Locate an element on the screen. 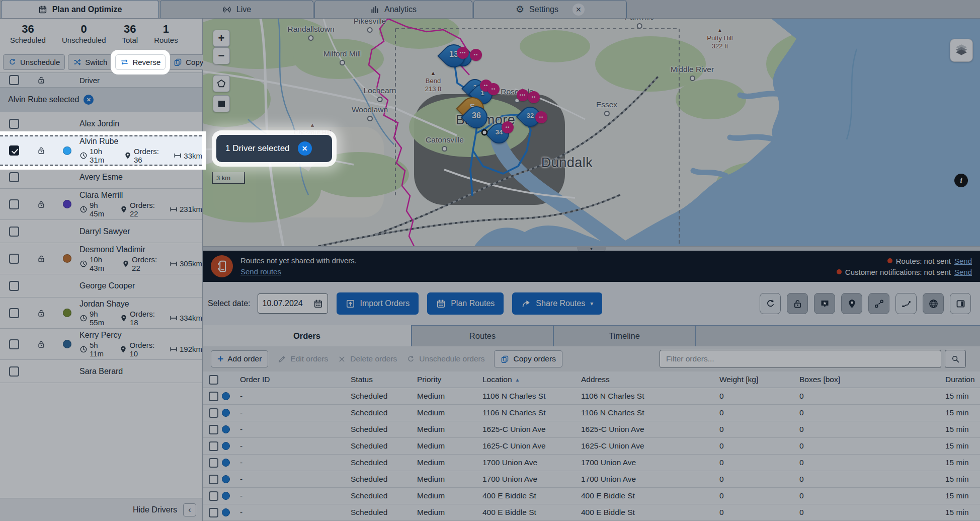  driver-row: Alex Jordin is located at coordinates (101, 124).